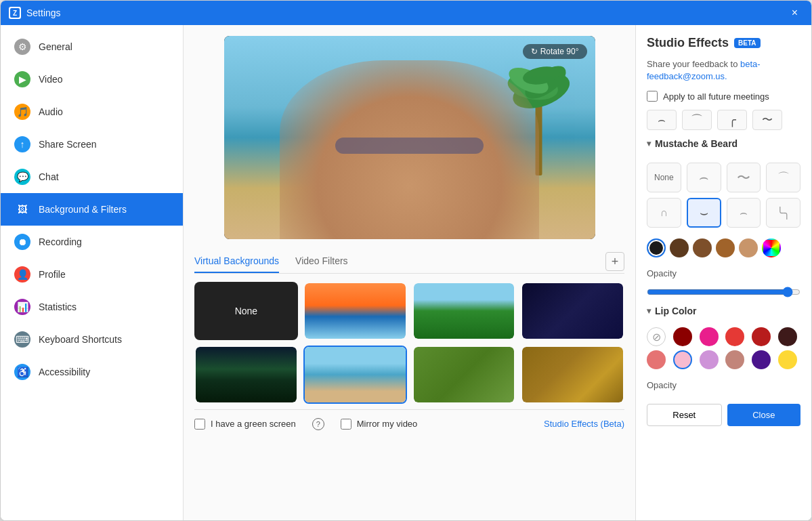 The image size is (812, 521). What do you see at coordinates (80, 339) in the screenshot?
I see `sidebar-label-keyboard: Keyboard Shortcuts` at bounding box center [80, 339].